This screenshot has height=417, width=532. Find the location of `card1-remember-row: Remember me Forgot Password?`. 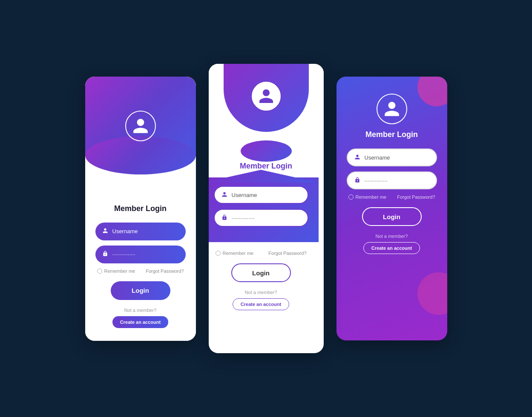

card1-remember-row: Remember me Forgot Password? is located at coordinates (141, 271).